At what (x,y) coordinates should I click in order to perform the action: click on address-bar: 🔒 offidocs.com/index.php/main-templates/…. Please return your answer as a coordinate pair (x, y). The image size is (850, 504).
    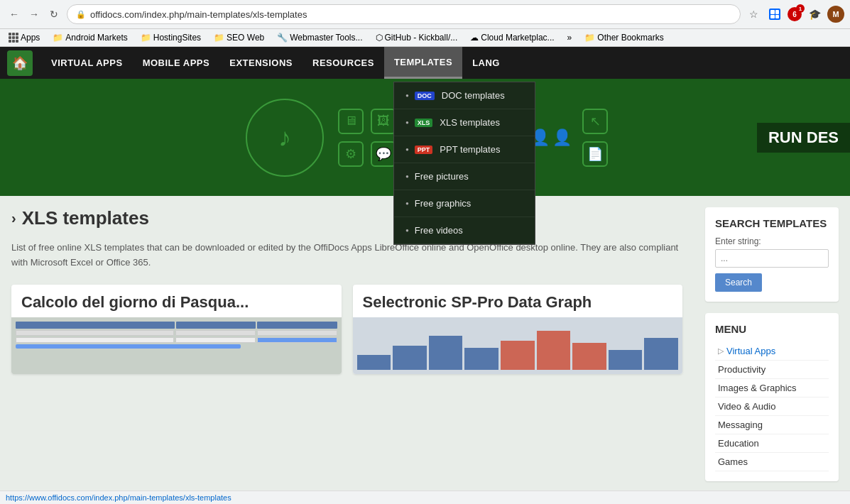
    Looking at the image, I should click on (403, 14).